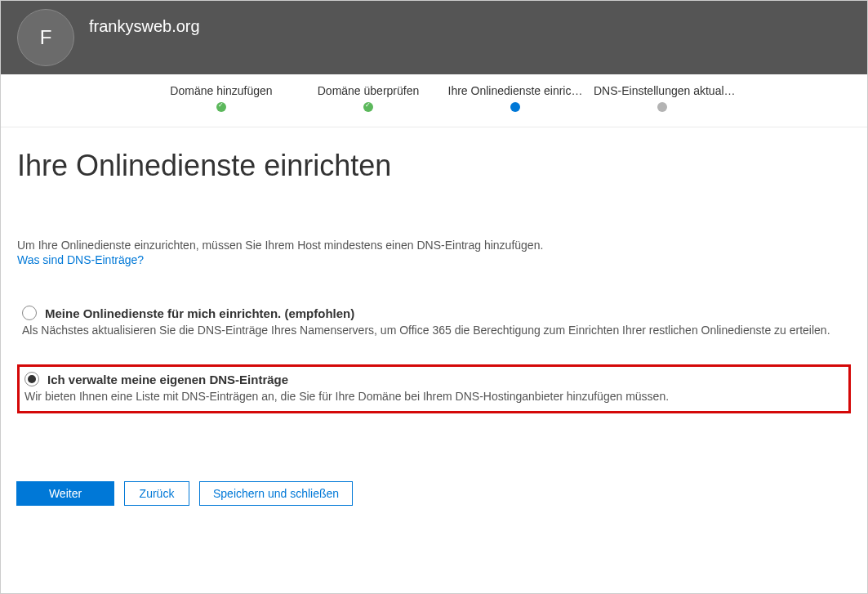 The image size is (868, 594). What do you see at coordinates (434, 396) in the screenshot?
I see `option-description: Wir bieten Ihnen eine Liste mit DNS-Eint…` at bounding box center [434, 396].